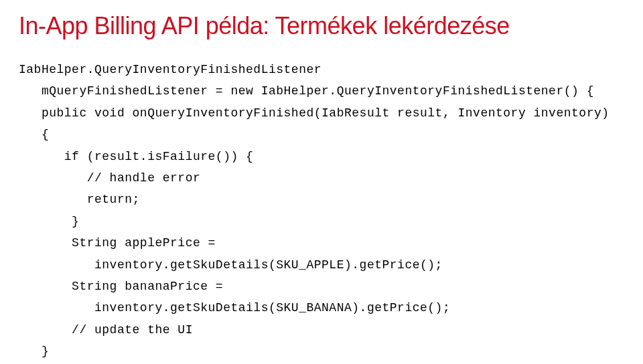 This screenshot has height=364, width=643. I want to click on code-line: inventory.getSkuDetails(SKU_BANANA).getP…, so click(234, 308).